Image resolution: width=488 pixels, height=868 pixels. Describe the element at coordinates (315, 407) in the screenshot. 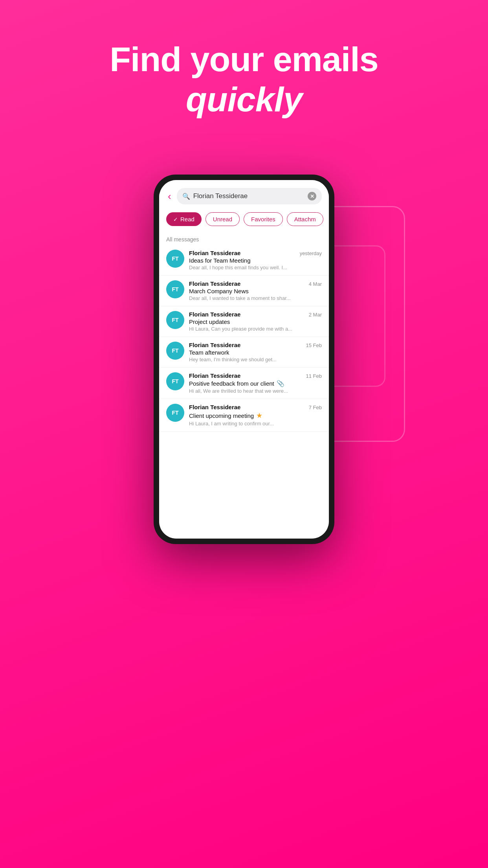

I see `message-date: 7 Feb` at that location.